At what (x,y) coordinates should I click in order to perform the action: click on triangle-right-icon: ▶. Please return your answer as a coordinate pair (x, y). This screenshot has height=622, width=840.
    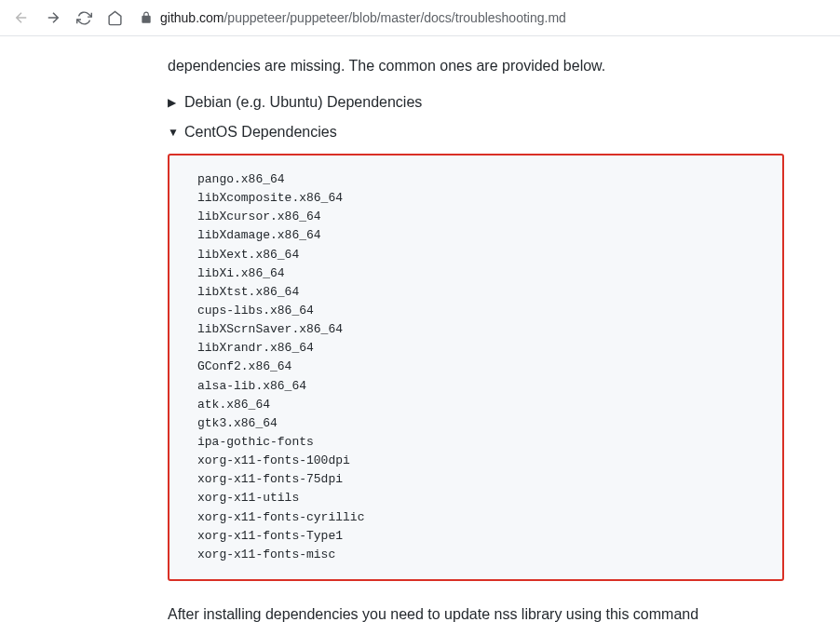
    Looking at the image, I should click on (173, 102).